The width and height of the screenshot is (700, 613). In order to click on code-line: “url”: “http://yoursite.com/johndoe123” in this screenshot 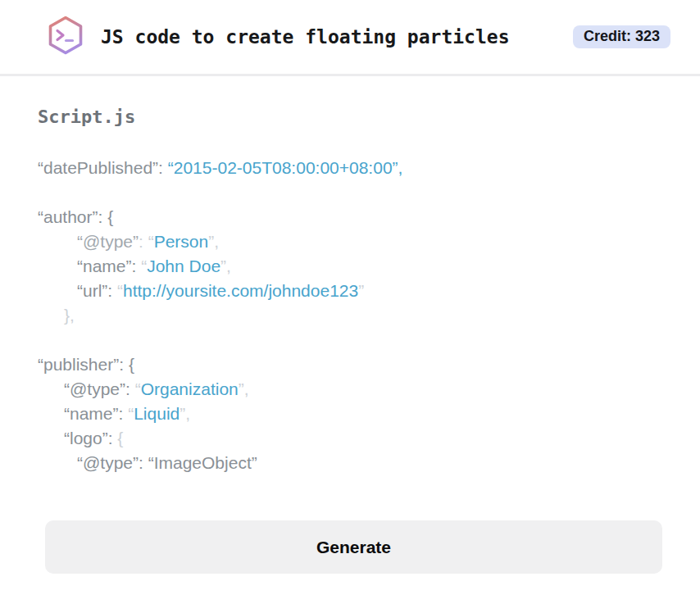, I will do `click(350, 291)`.